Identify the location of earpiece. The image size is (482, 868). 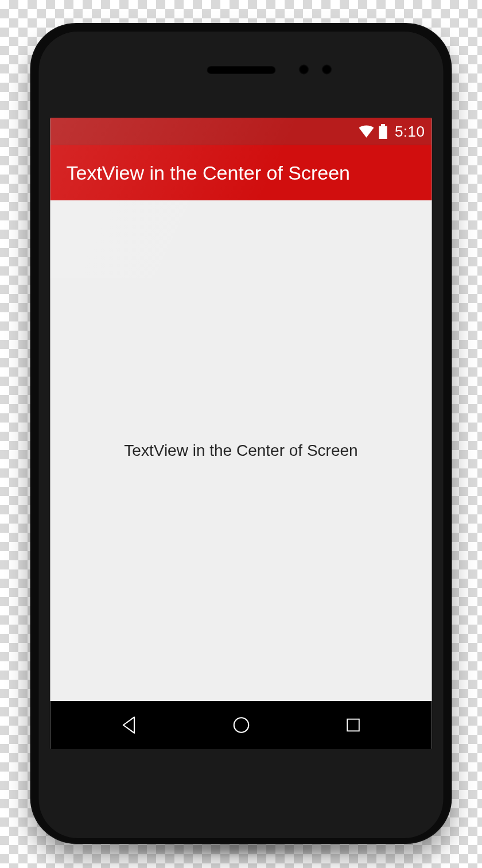
(241, 70).